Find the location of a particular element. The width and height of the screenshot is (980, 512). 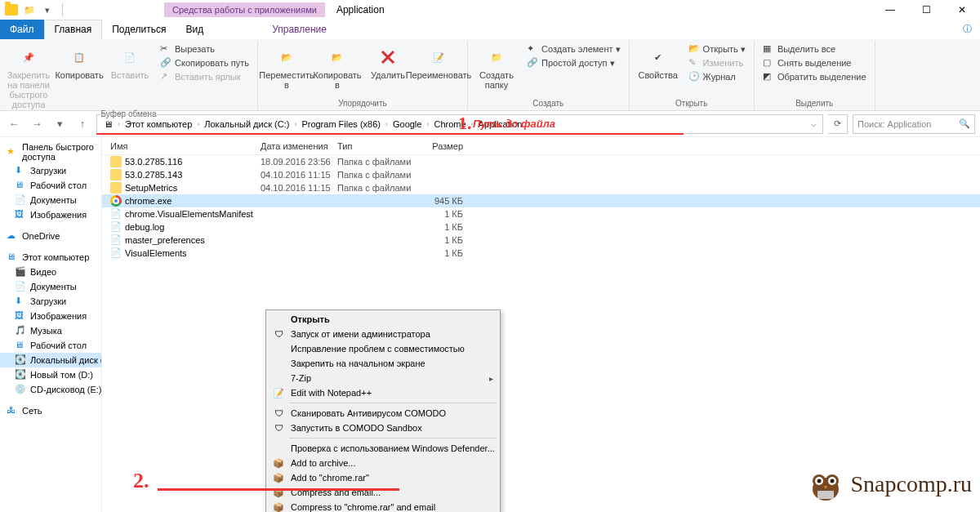

ctx-pinstart: Закрепить на начальном экране is located at coordinates (383, 363).